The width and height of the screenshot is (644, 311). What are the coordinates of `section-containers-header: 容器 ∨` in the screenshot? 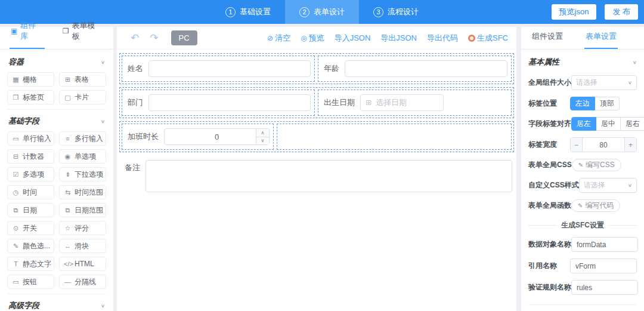 It's located at (57, 61).